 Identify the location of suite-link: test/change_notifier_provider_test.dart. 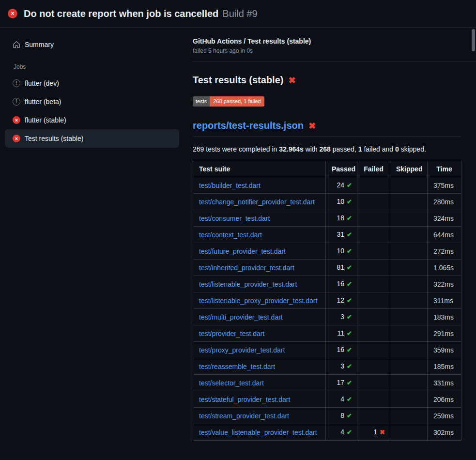
(257, 202).